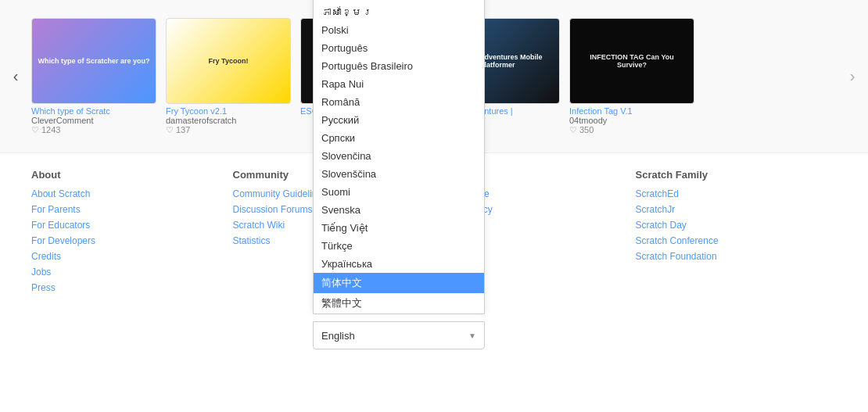 This screenshot has height=412, width=868. Describe the element at coordinates (228, 61) in the screenshot. I see `project-thumb-text: Fry Tycoon!` at that location.